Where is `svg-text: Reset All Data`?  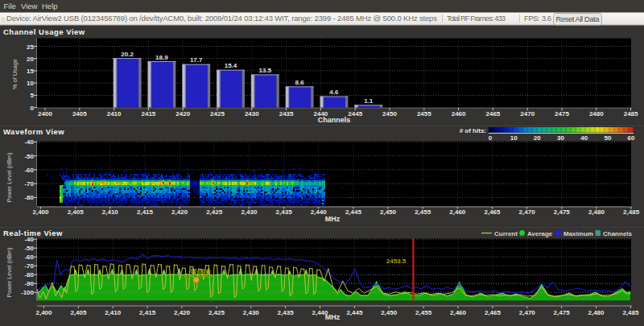
svg-text: Reset All Data is located at coordinates (578, 19).